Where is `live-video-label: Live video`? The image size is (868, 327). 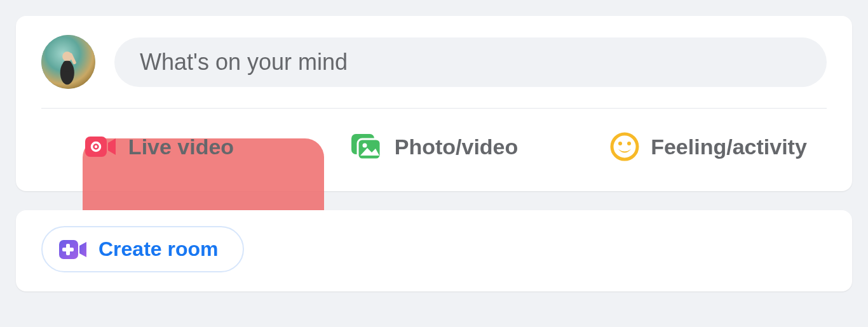 live-video-label: Live video is located at coordinates (181, 147).